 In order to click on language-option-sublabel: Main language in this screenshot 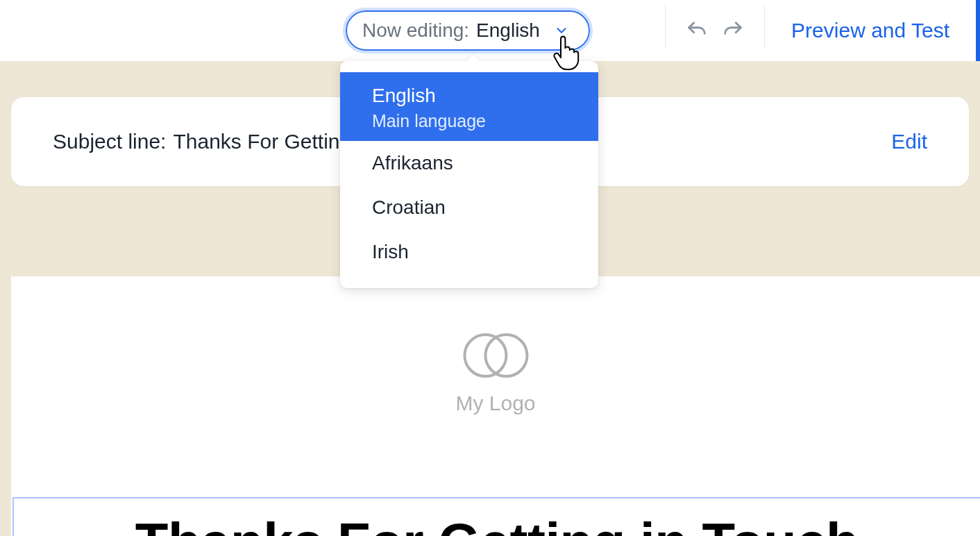, I will do `click(469, 121)`.